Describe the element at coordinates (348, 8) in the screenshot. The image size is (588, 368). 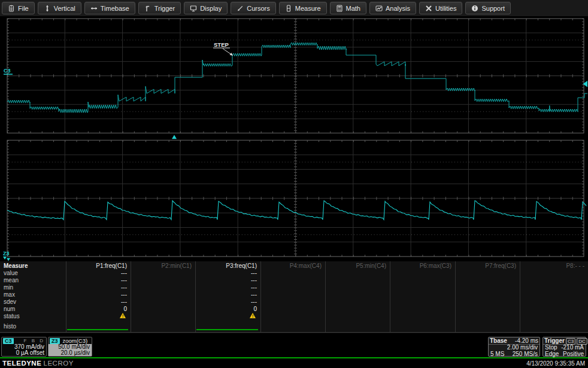
I see `menu-button-math: Math` at that location.